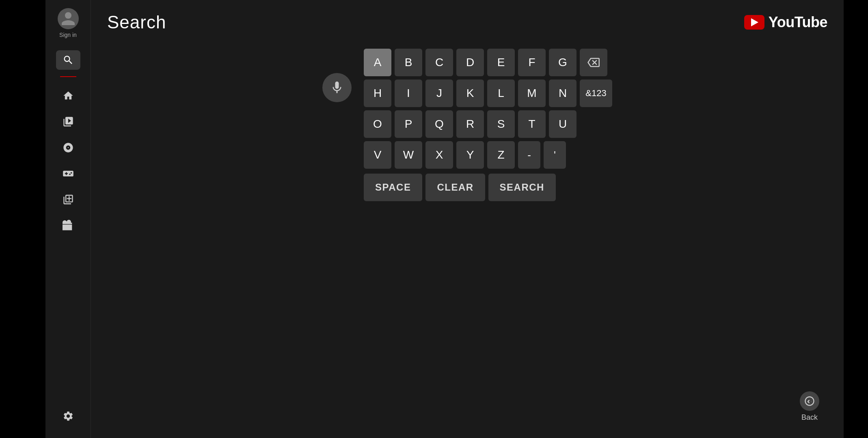  I want to click on key-m: M, so click(532, 93).